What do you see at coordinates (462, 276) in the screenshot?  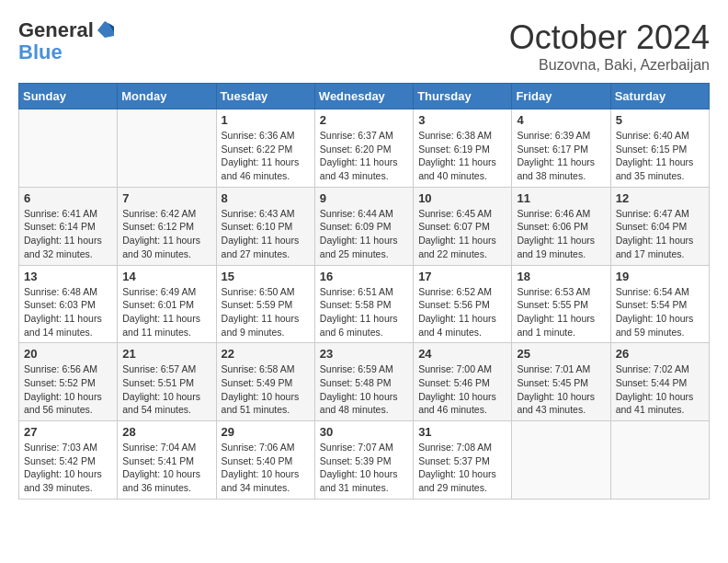 I see `day-number: 17` at bounding box center [462, 276].